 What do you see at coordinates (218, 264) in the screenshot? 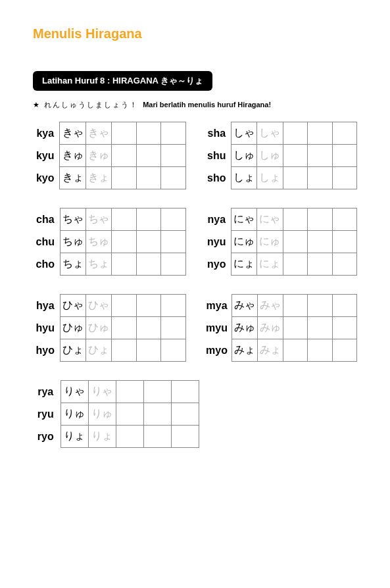
I see `romaji-label: nyo` at bounding box center [218, 264].